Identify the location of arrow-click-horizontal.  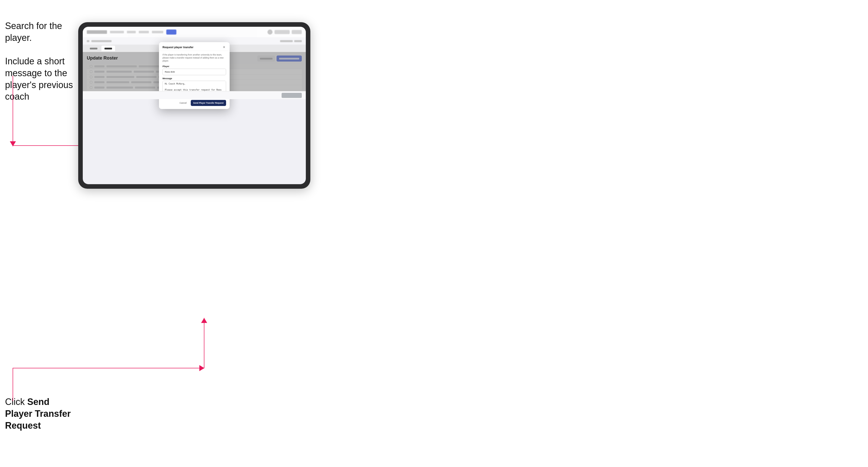
(108, 368).